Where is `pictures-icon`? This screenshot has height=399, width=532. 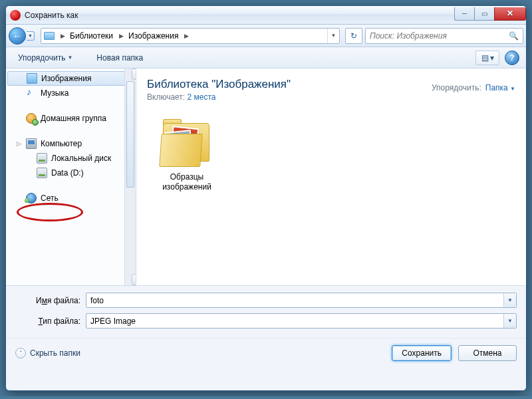 pictures-icon is located at coordinates (32, 78).